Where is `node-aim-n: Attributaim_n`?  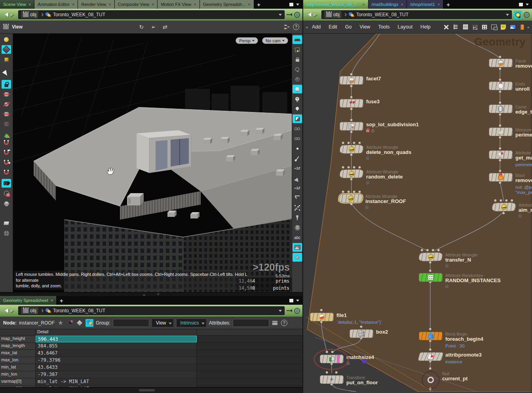 node-aim-n: Attributaim_n is located at coordinates (512, 210).